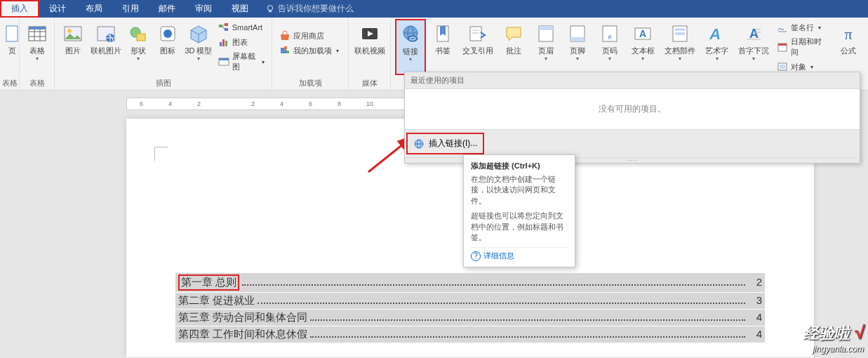 This screenshot has height=358, width=868. Describe the element at coordinates (610, 47) in the screenshot. I see `pagenum-button: # 页码 ▾` at that location.